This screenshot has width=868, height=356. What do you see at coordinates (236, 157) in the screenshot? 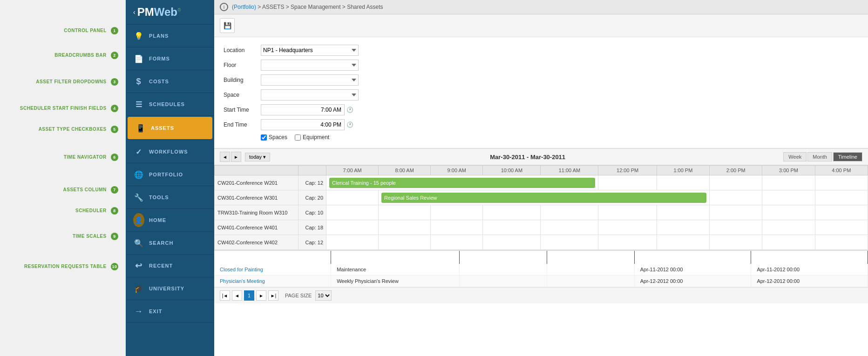
I see `next-button: ►` at bounding box center [236, 157].